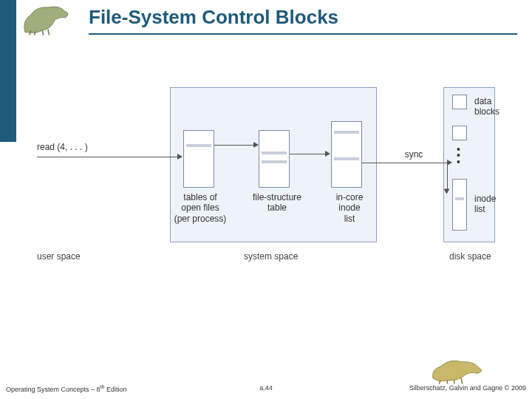 This screenshot has width=532, height=399. I want to click on ellipsis-dots: •••, so click(458, 155).